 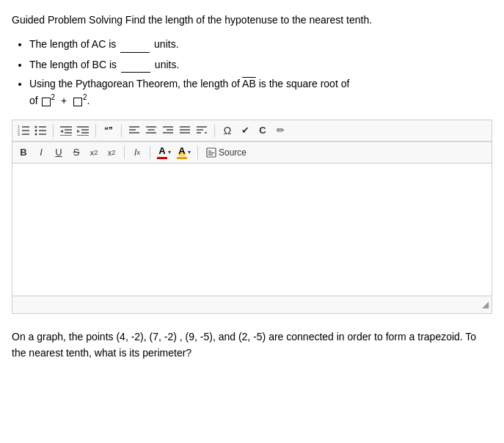 What do you see at coordinates (137, 153) in the screenshot?
I see `clear-inline-button: Ix` at bounding box center [137, 153].